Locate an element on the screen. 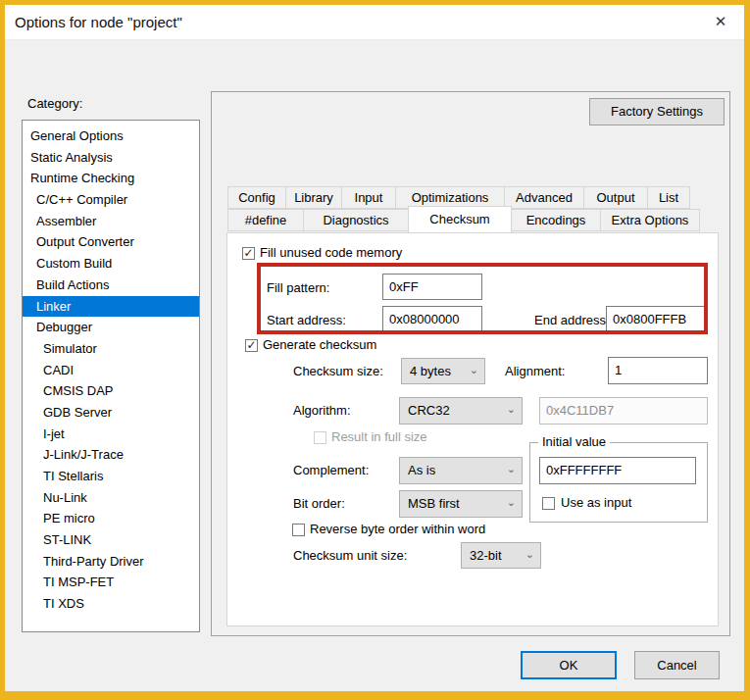  start-address-input: 0x08000000 is located at coordinates (432, 320).